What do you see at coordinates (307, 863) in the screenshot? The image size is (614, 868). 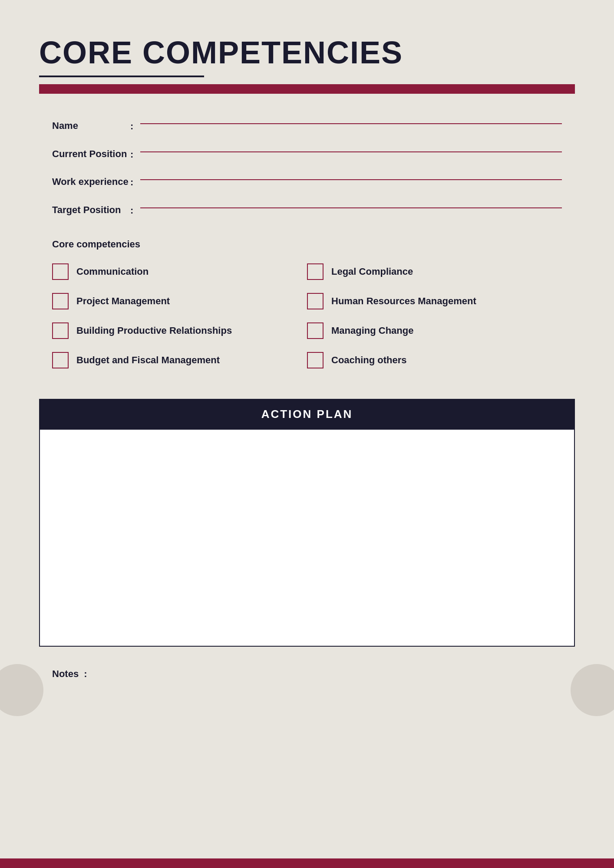 I see `crimson-bar-bottom` at bounding box center [307, 863].